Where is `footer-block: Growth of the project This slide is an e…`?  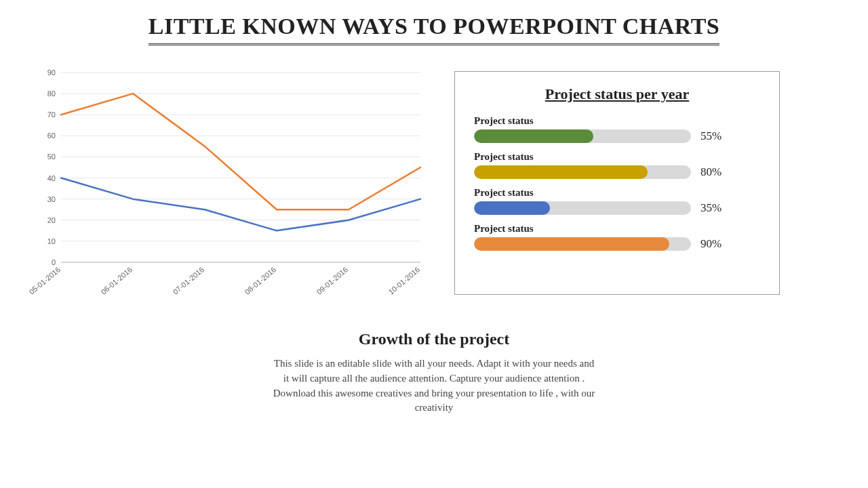
footer-block: Growth of the project This slide is an e… is located at coordinates (434, 373).